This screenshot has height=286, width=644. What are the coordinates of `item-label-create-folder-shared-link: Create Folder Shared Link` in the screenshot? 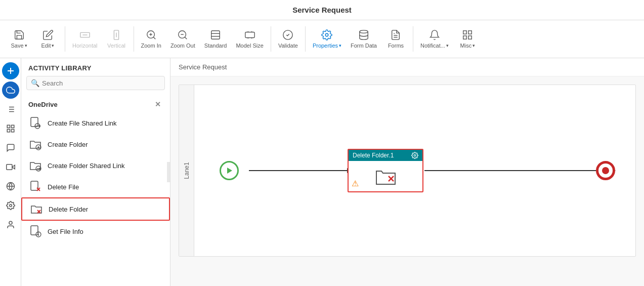 It's located at (86, 166).